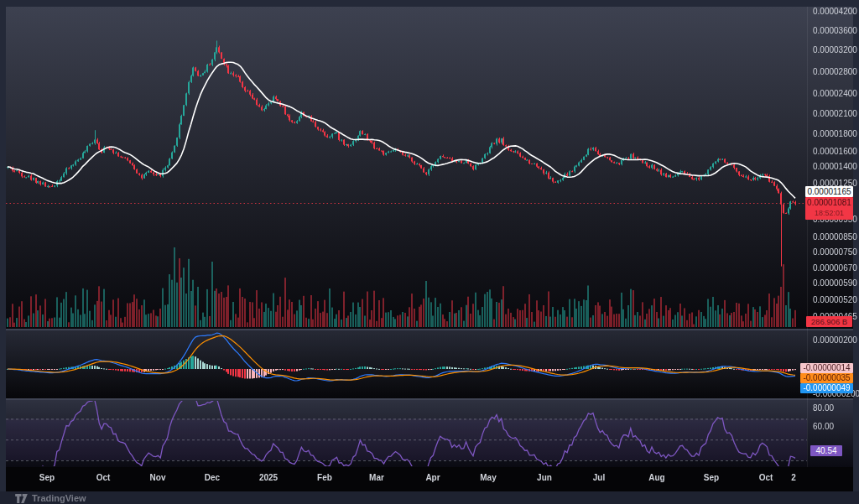  What do you see at coordinates (50, 498) in the screenshot?
I see `tradingview-logo: TradingView` at bounding box center [50, 498].